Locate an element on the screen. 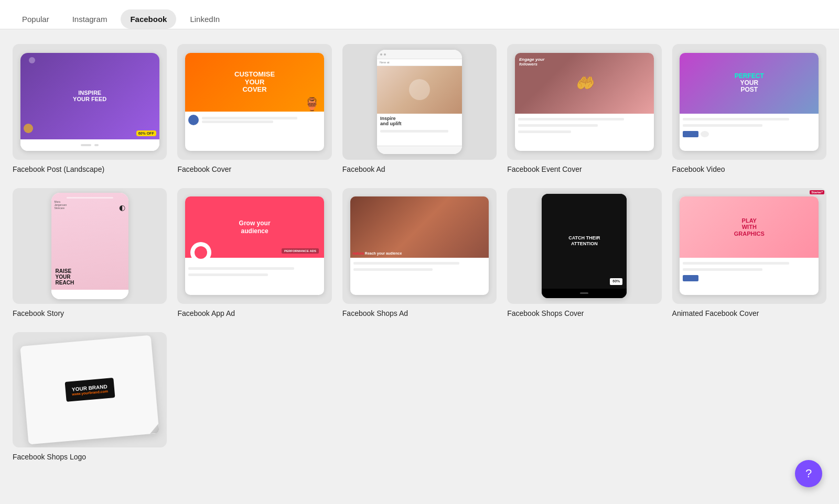 Image resolution: width=839 pixels, height=504 pixels. help-button: ? is located at coordinates (809, 474).